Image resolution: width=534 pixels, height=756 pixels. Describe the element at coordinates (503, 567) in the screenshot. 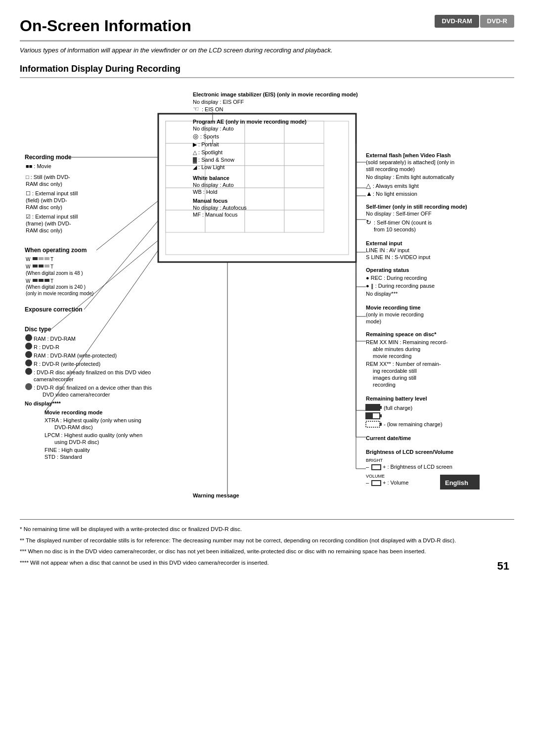

I see `page-number: 51` at that location.